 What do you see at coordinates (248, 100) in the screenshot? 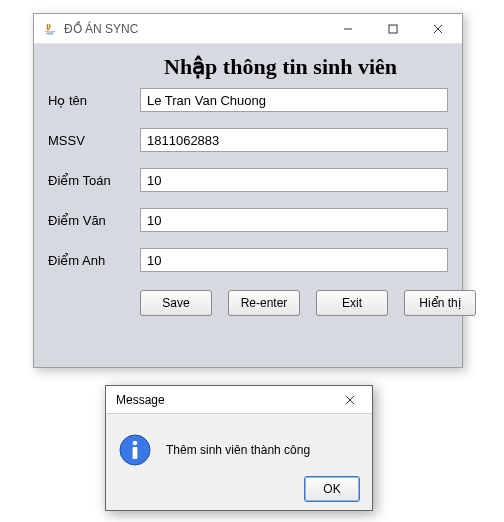
I see `row-hoten: Họ tên` at bounding box center [248, 100].